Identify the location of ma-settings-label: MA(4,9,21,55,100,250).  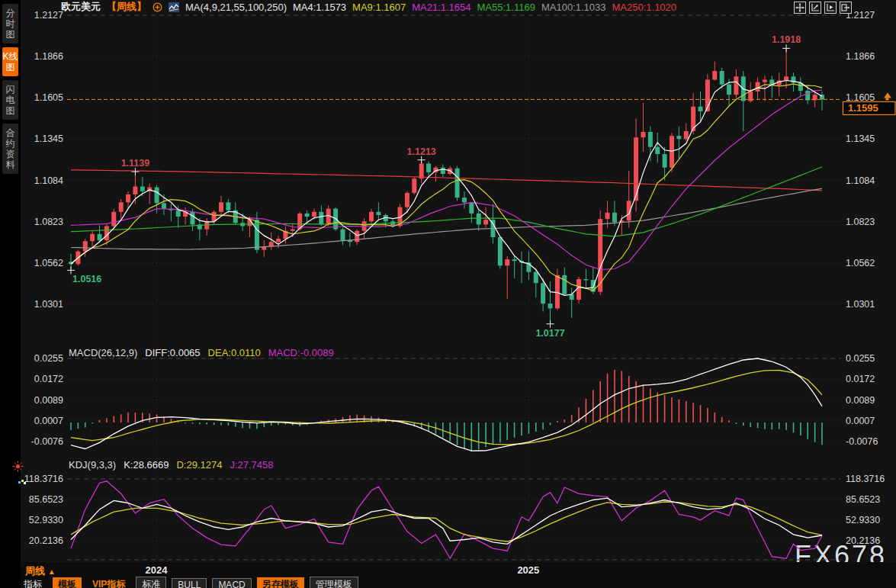
(236, 8).